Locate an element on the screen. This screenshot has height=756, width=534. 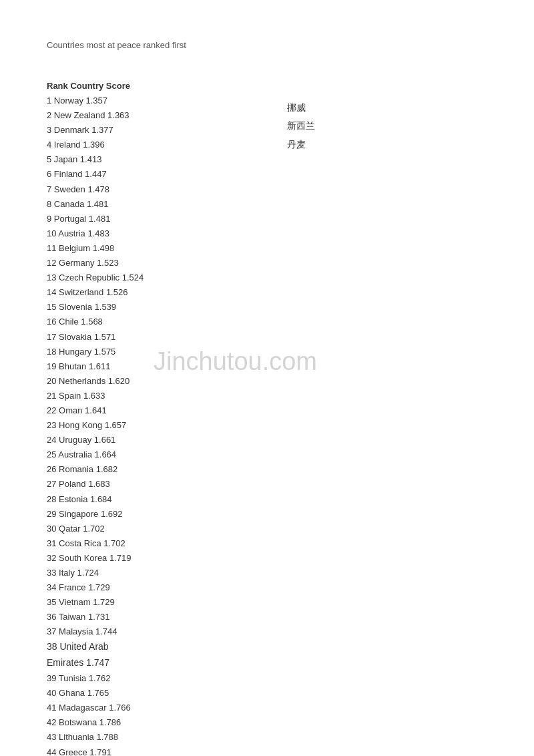
list-item: 44 Greece 1.791 is located at coordinates (267, 751).